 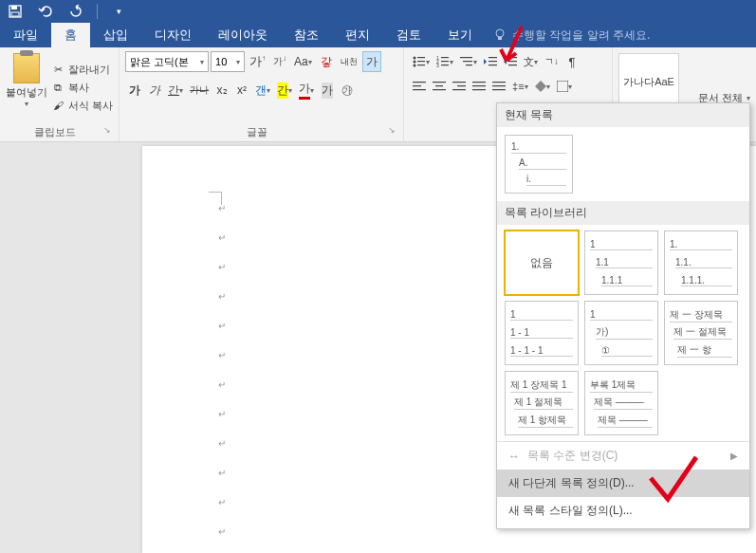 What do you see at coordinates (285, 90) in the screenshot?
I see `highlight-button: 간▾` at bounding box center [285, 90].